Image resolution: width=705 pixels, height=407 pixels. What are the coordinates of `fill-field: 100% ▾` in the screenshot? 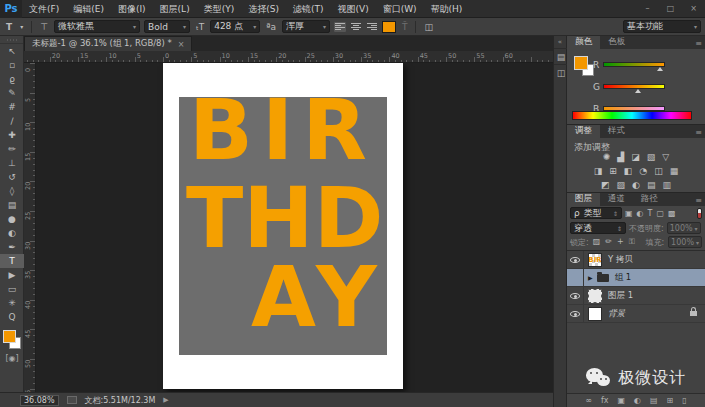 It's located at (685, 242).